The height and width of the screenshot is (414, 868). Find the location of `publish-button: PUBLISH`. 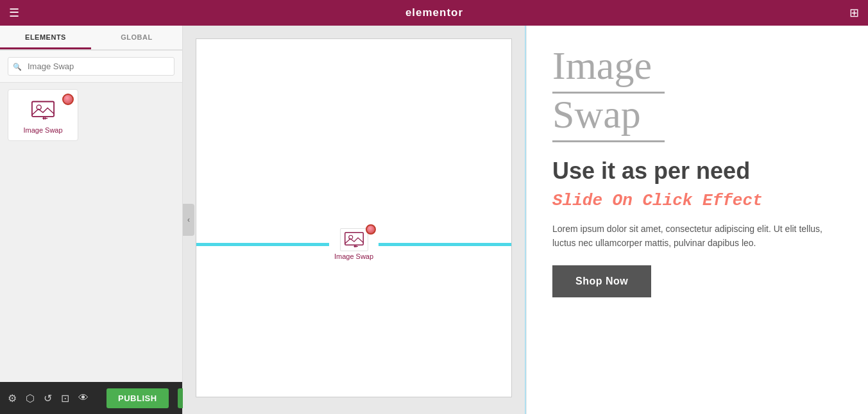

publish-button: PUBLISH is located at coordinates (137, 399).